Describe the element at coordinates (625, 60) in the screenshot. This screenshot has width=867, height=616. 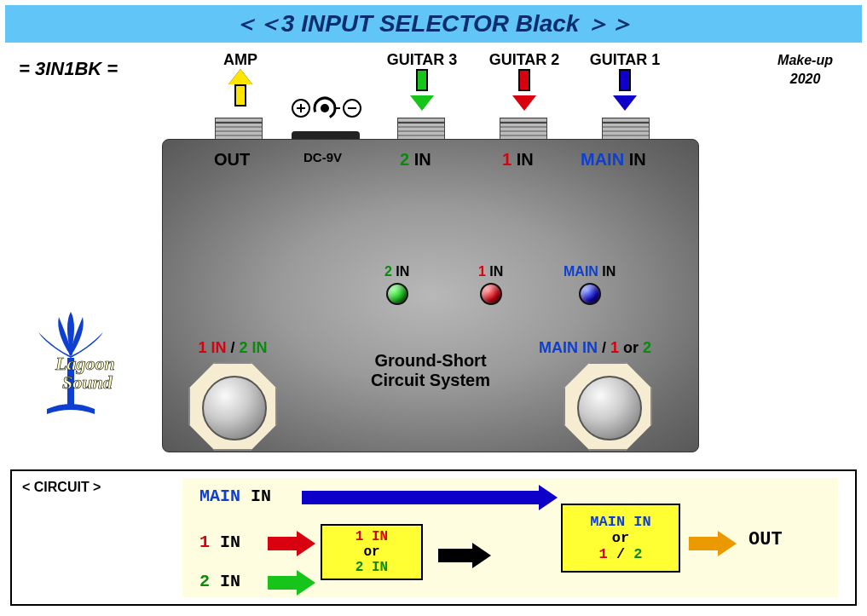
I see `jack-g1-label: GUITAR 1` at that location.